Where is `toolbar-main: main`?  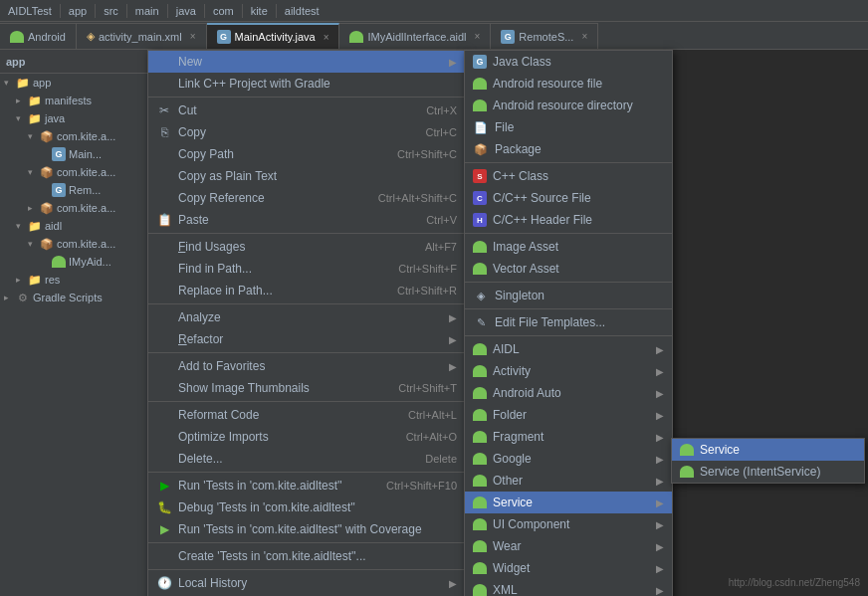 toolbar-main: main is located at coordinates (147, 11).